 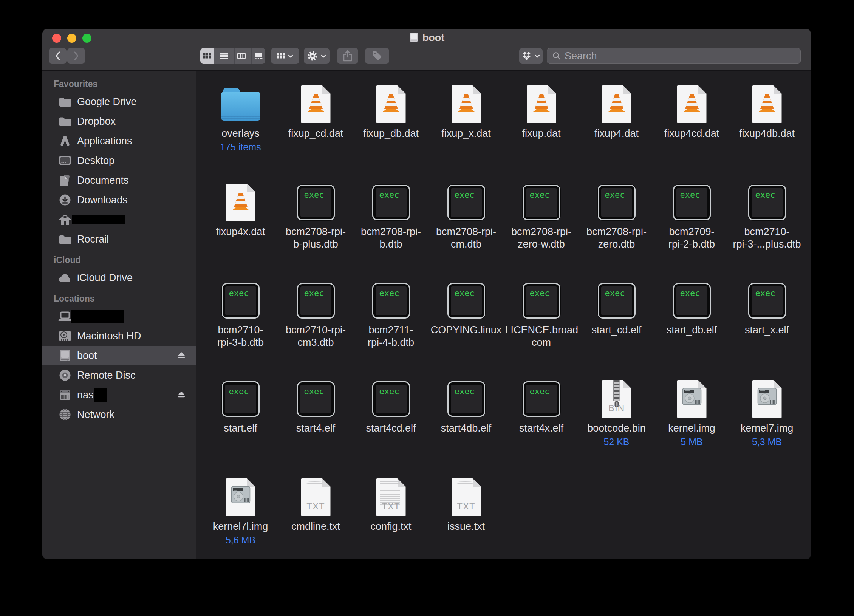 What do you see at coordinates (316, 327) in the screenshot?
I see `file-item: exec bcm2710-rpi-cm3.dtb` at bounding box center [316, 327].